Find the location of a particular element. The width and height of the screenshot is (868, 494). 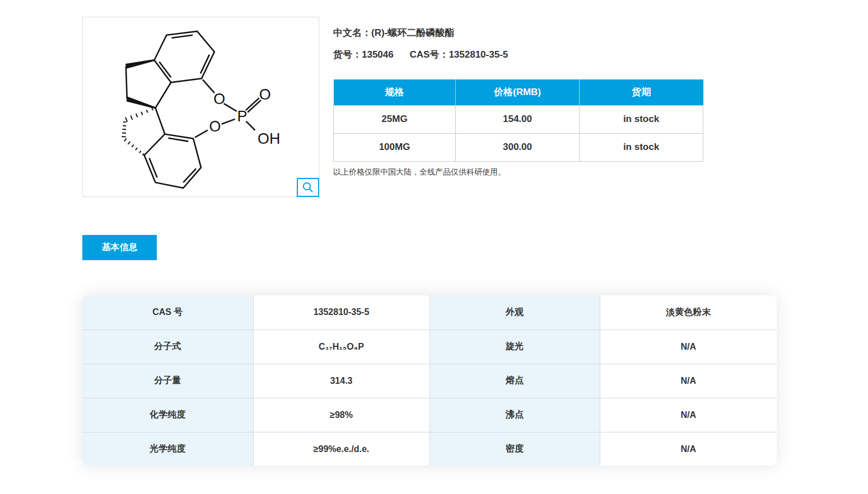

details-row: 化学纯度 ≥98% 沸点 N/A is located at coordinates (430, 415).